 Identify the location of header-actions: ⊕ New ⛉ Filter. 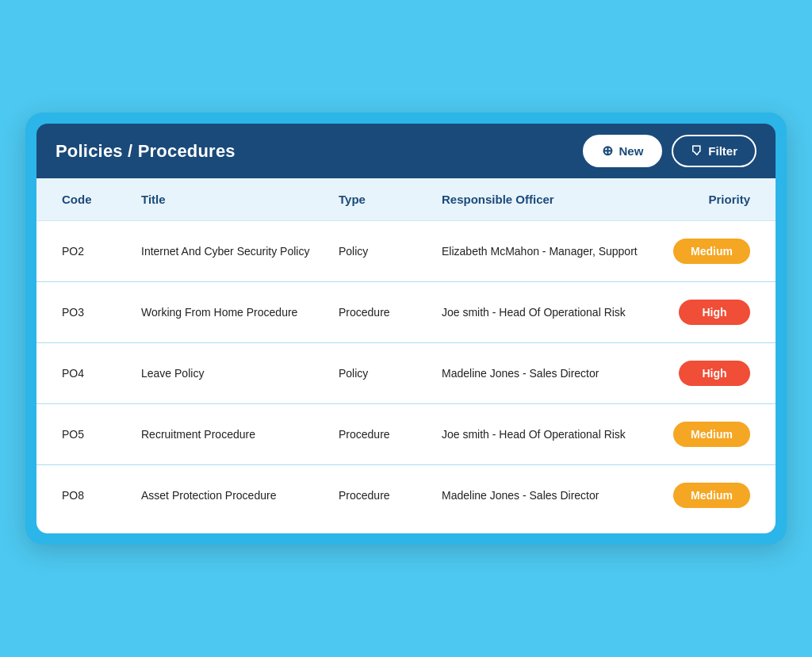
(669, 151).